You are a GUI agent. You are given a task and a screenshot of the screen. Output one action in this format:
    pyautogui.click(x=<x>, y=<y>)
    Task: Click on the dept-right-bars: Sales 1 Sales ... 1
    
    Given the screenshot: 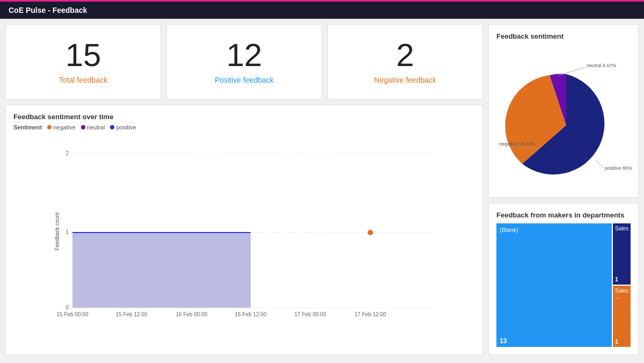 What is the action you would take?
    pyautogui.click(x=621, y=285)
    